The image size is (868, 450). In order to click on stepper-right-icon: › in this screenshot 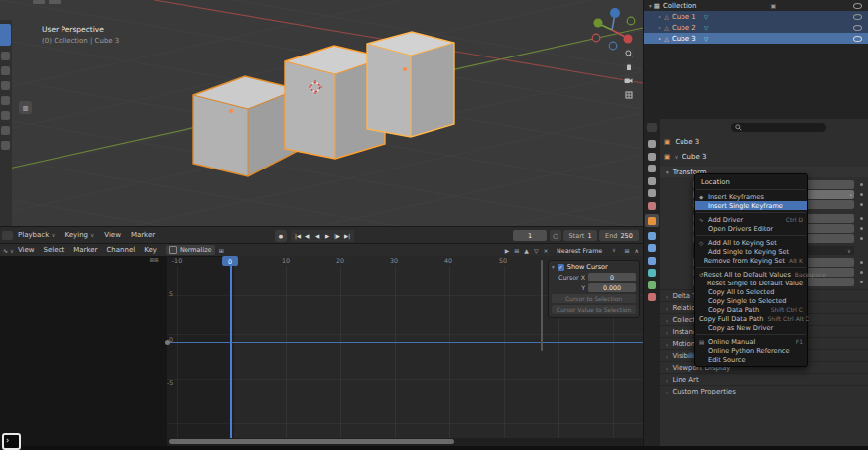, I will do `click(851, 194)`.